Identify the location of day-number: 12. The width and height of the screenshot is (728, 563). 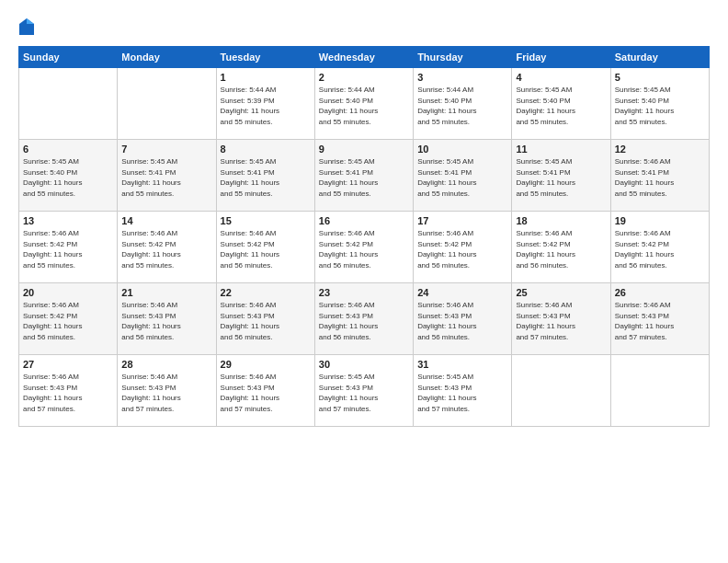
(660, 149).